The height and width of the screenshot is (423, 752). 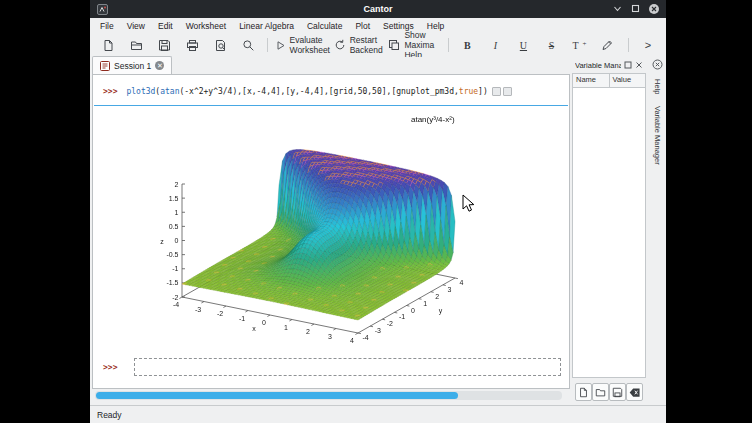 What do you see at coordinates (421, 45) in the screenshot?
I see `maxima-help-label: Show Maxima Help` at bounding box center [421, 45].